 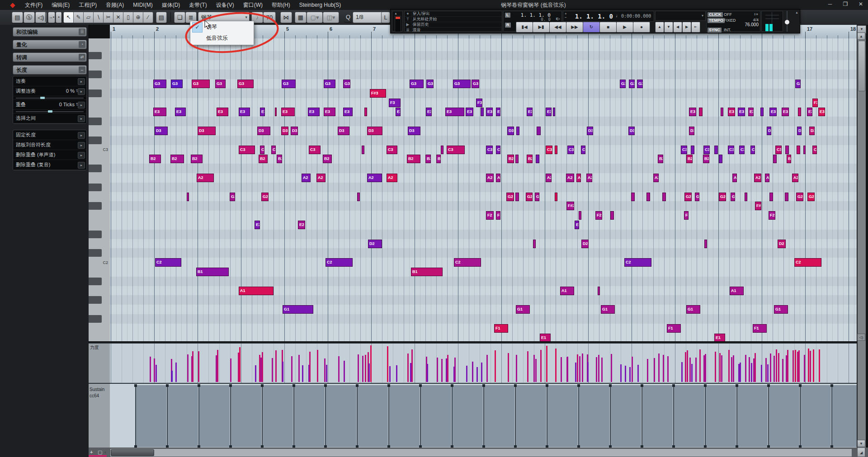 What do you see at coordinates (108, 17) in the screenshot?
I see `split-tool: ✂` at bounding box center [108, 17].